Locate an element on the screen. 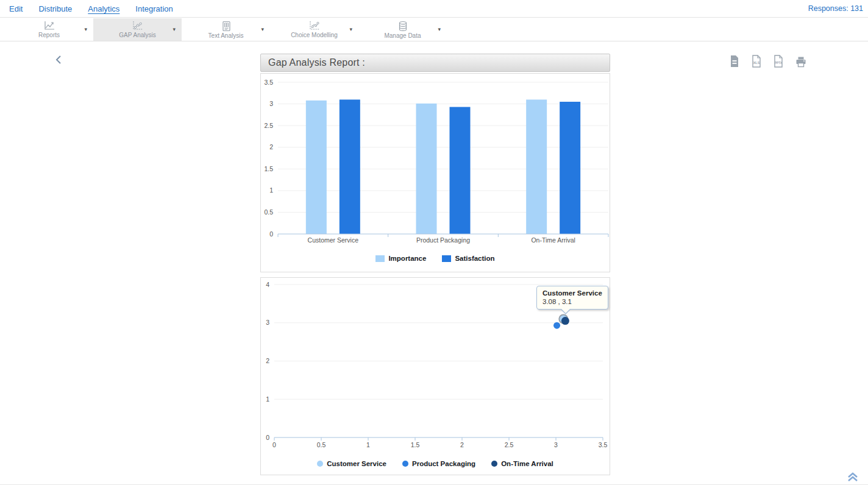  x-axis-tick-label: 0 is located at coordinates (274, 445).